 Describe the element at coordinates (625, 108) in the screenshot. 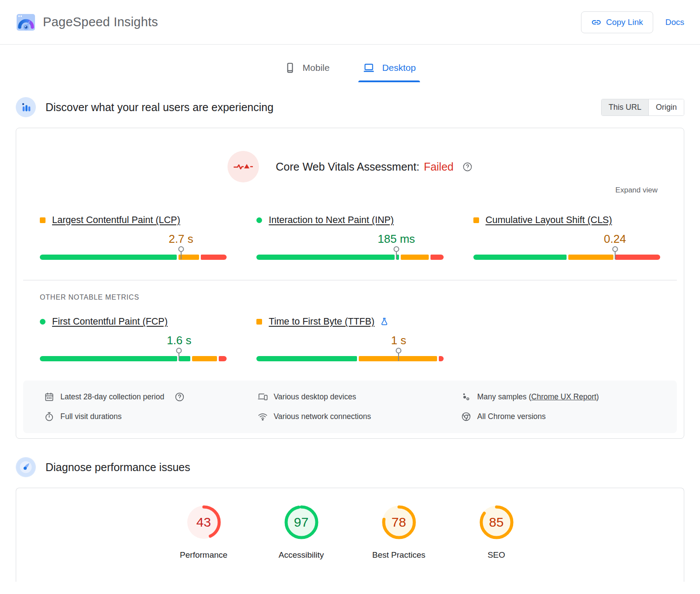

I see `toggle-this-url: This URL` at that location.